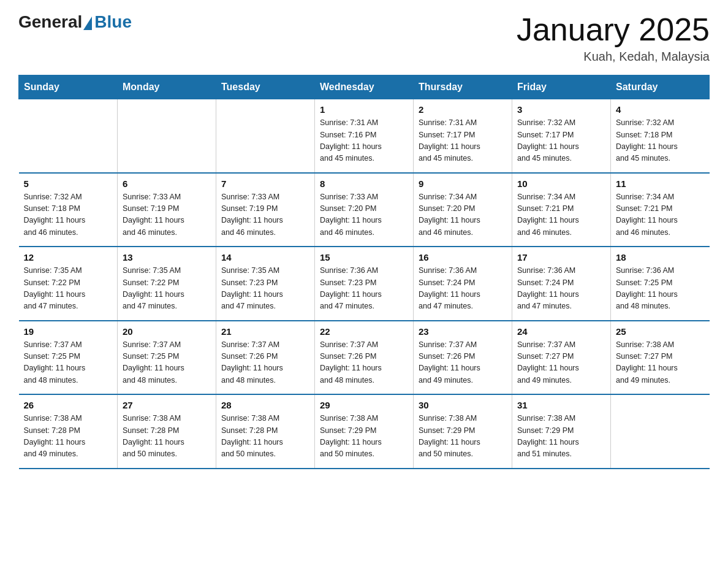 The width and height of the screenshot is (728, 563). Describe the element at coordinates (167, 210) in the screenshot. I see `day-cell: 6Sunrise: 7:33 AM Sunset: 7:19 PM Daylig…` at that location.